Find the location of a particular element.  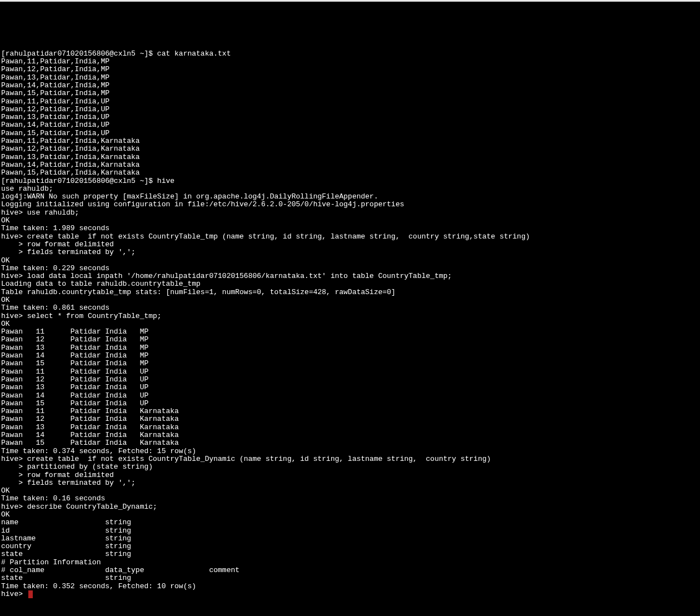

terminal-line: Pawan 12 Patidar India MP is located at coordinates (351, 340).